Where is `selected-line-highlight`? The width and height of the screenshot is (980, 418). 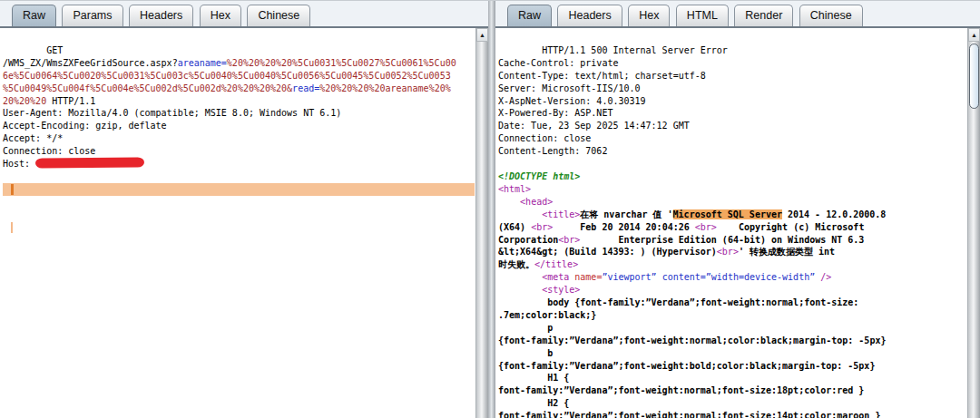 selected-line-highlight is located at coordinates (239, 190).